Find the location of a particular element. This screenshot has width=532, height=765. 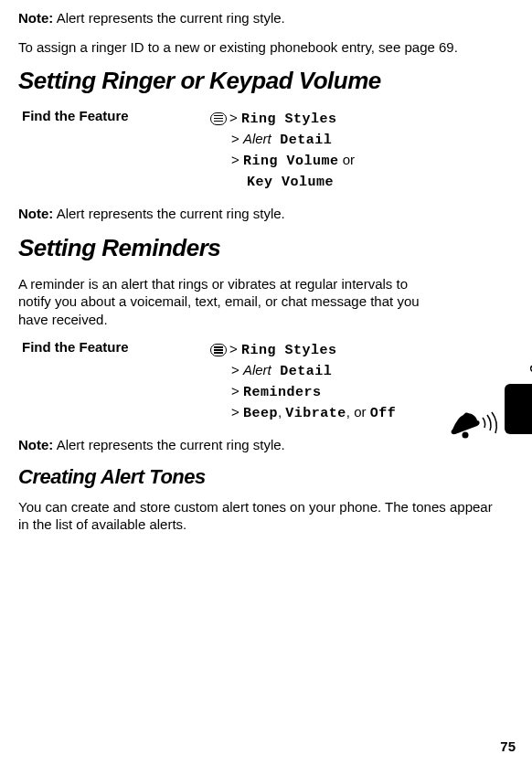

note-alert-1: Note: Alert represents the current ring … is located at coordinates (256, 18).